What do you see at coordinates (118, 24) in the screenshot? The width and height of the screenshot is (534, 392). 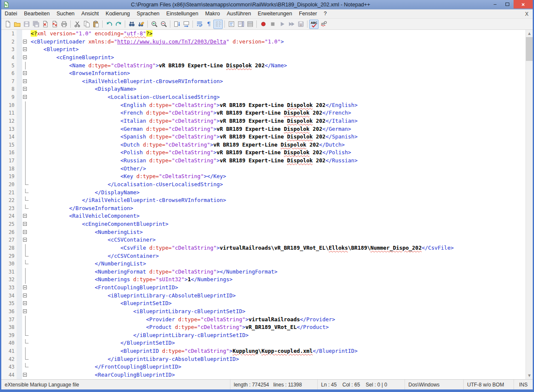 I see `redo-button` at bounding box center [118, 24].